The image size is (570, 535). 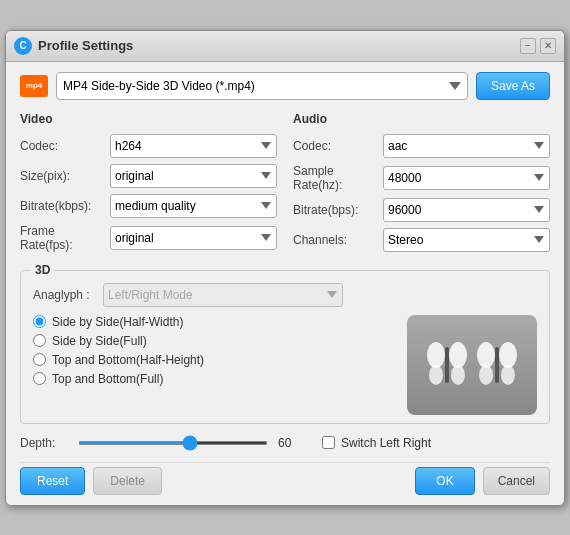 I want to click on threed-title: 3D, so click(x=42, y=270).